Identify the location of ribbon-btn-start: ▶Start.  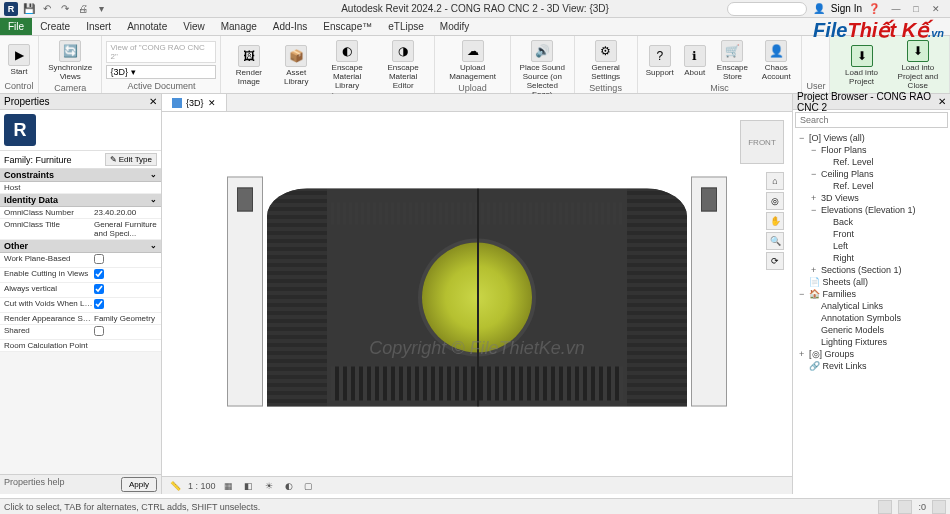
(19, 60).